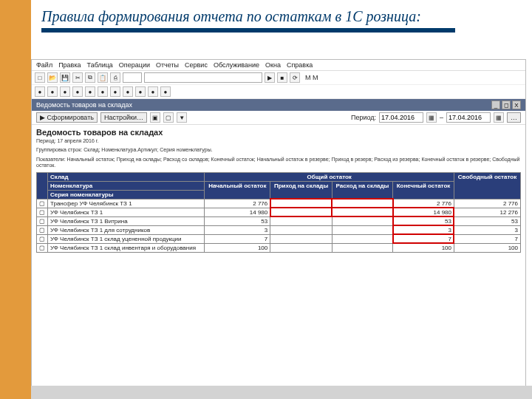 This screenshot has height=399, width=532. What do you see at coordinates (182, 117) in the screenshot?
I see `filter-icon: ▼` at bounding box center [182, 117].